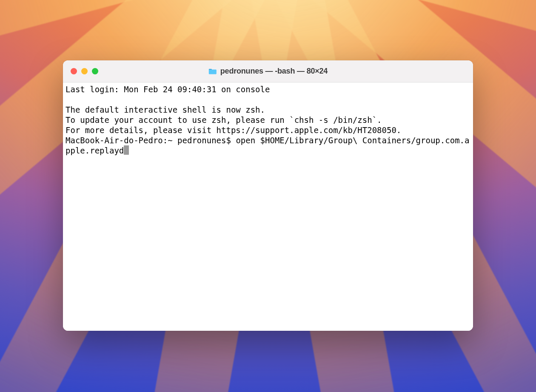 This screenshot has height=392, width=536. I want to click on folder-icon, so click(213, 71).